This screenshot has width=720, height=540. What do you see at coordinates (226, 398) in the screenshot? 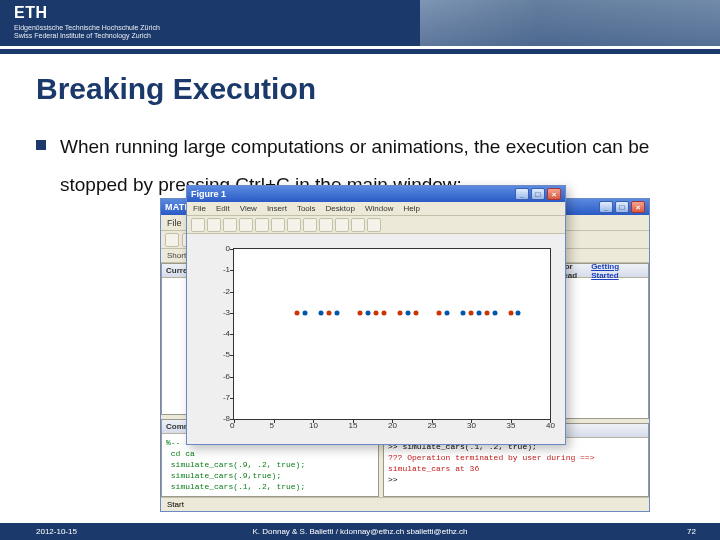
I see `ytick-label: -7` at bounding box center [226, 398].